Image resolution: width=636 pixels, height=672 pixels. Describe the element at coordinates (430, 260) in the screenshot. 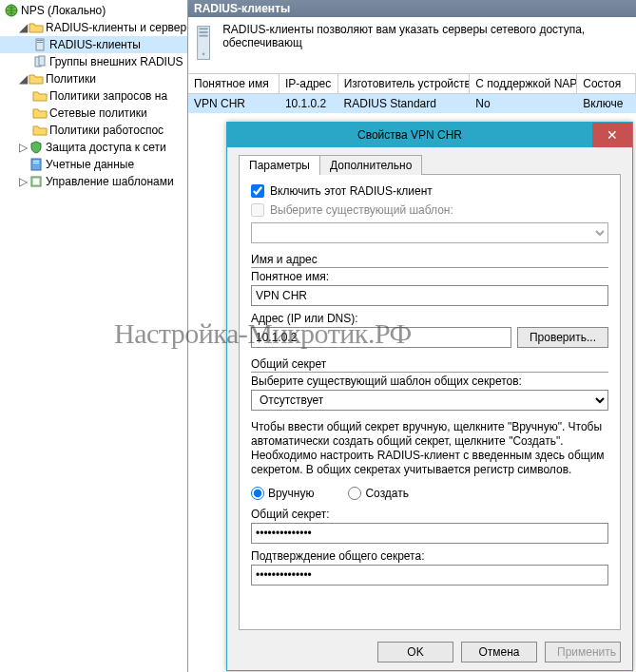

I see `section-name-address: Имя и адрес` at that location.